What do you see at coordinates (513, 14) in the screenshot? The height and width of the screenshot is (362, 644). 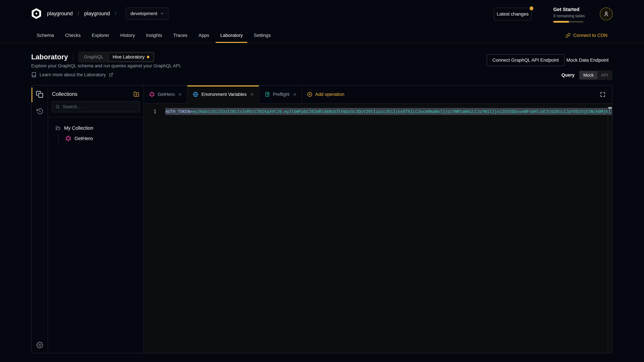 I see `latest-changes-button: Latest changes` at bounding box center [513, 14].